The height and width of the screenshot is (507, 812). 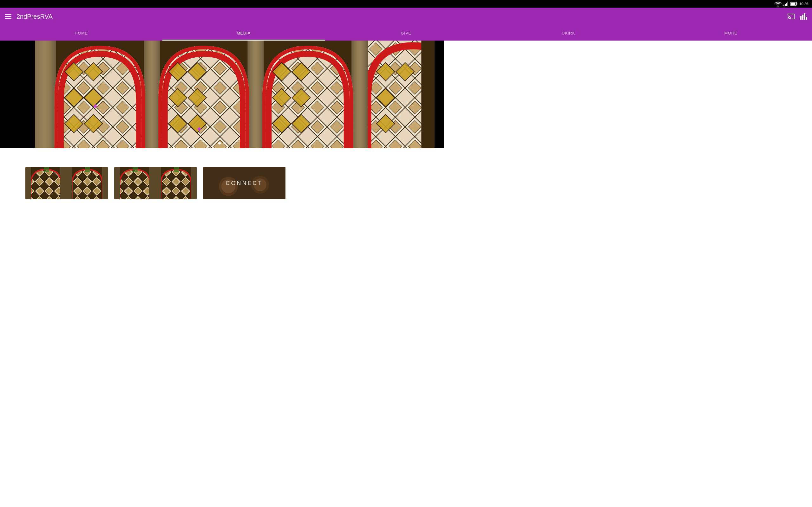 I want to click on hero-black-right, so click(x=439, y=95).